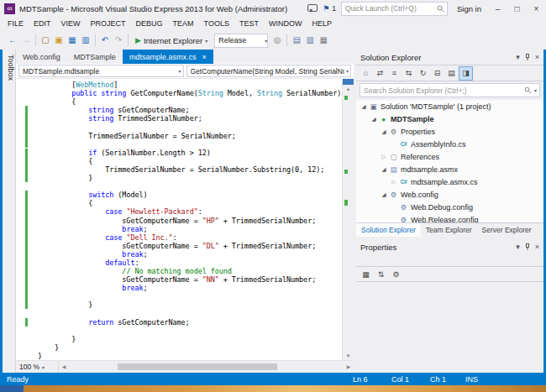  What do you see at coordinates (423, 74) in the screenshot?
I see `refresh-icon: ↻` at bounding box center [423, 74].